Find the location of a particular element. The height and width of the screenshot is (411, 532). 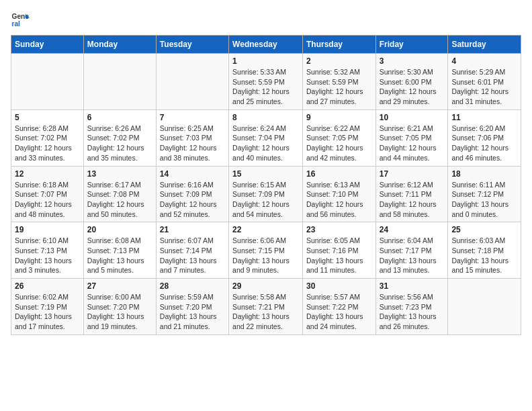

day-number: 20 is located at coordinates (120, 230).